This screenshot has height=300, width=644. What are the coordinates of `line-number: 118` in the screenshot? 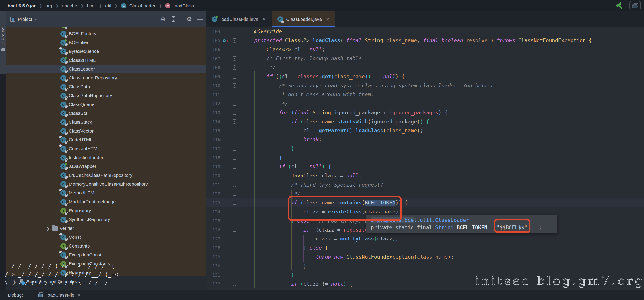 It's located at (214, 158).